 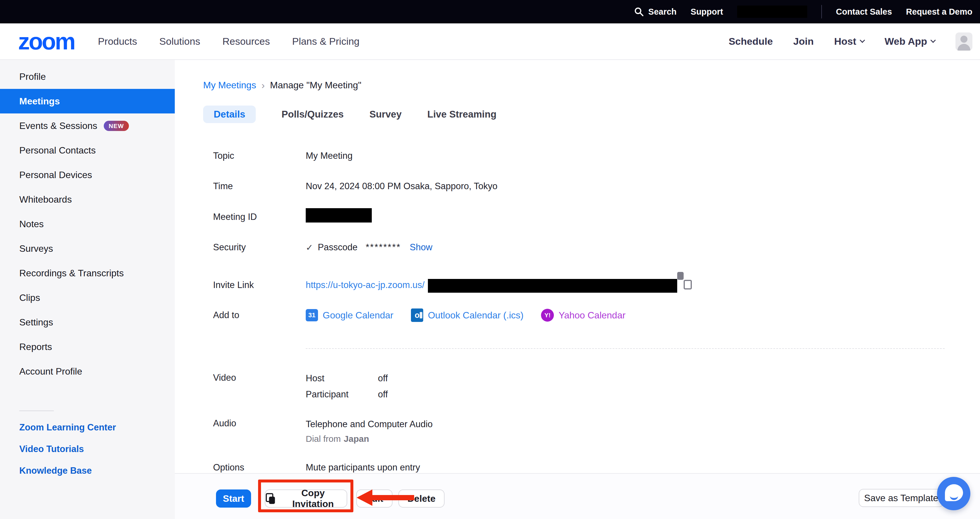 I want to click on redacted-account-info, so click(x=772, y=12).